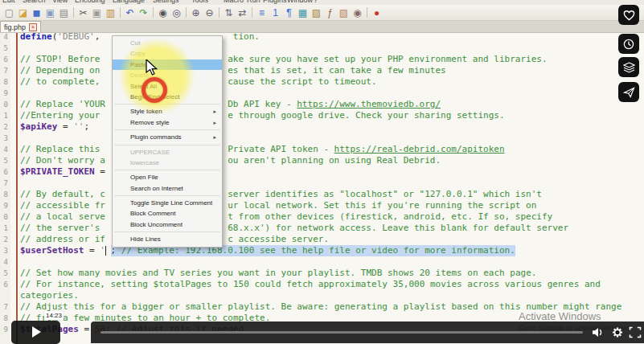  Describe the element at coordinates (177, 13) in the screenshot. I see `replace-icon: ◎` at that location.